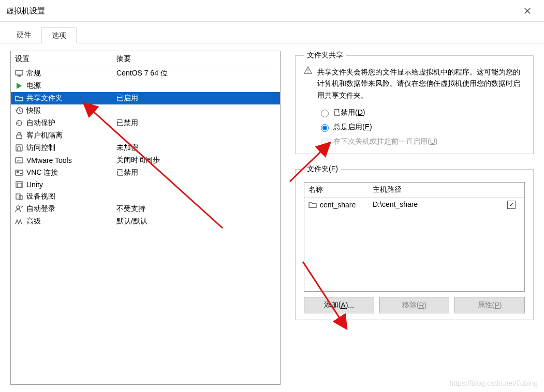  Describe the element at coordinates (145, 123) in the screenshot. I see `settings-row: 自动保护已禁用` at that location.